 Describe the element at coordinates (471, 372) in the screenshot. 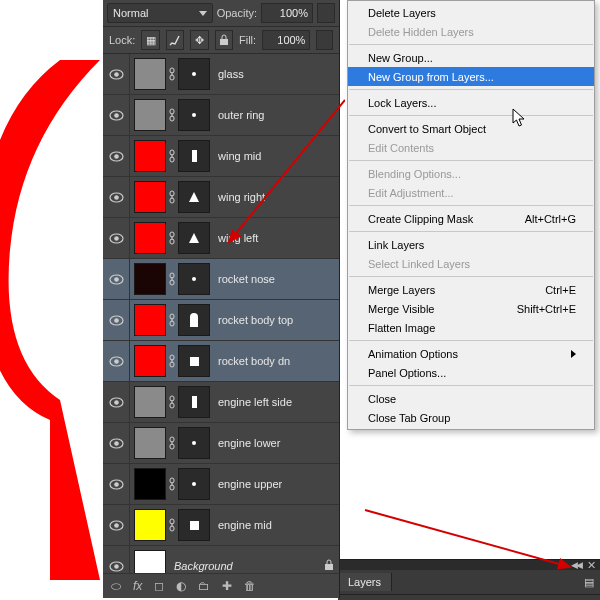

I see `menu-item: Panel Options...` at that location.